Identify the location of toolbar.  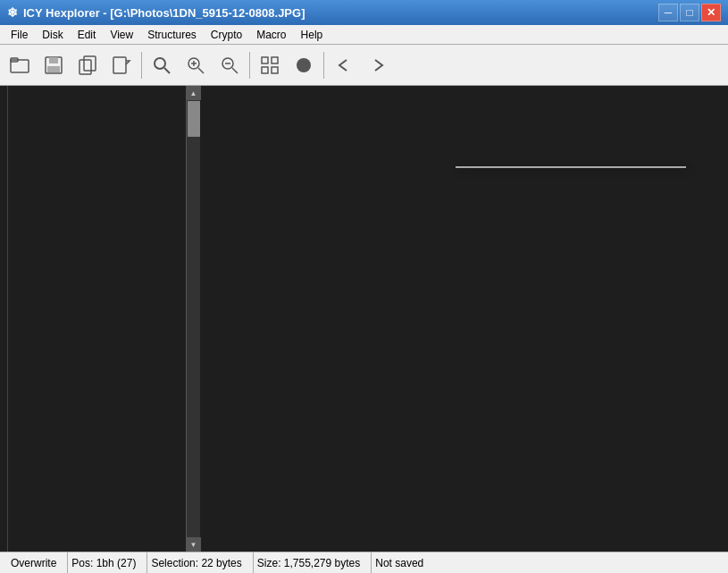
(364, 65).